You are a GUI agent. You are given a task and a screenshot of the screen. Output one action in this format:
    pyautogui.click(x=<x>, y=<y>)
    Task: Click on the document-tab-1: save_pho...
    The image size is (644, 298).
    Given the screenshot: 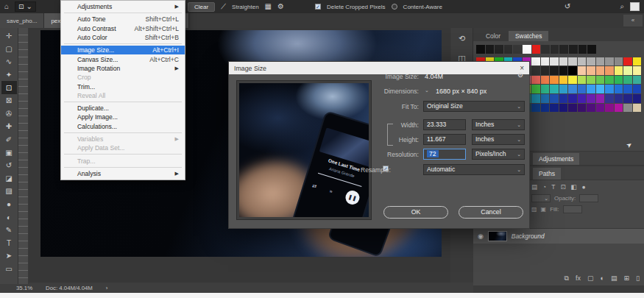 What is the action you would take?
    pyautogui.click(x=22, y=21)
    